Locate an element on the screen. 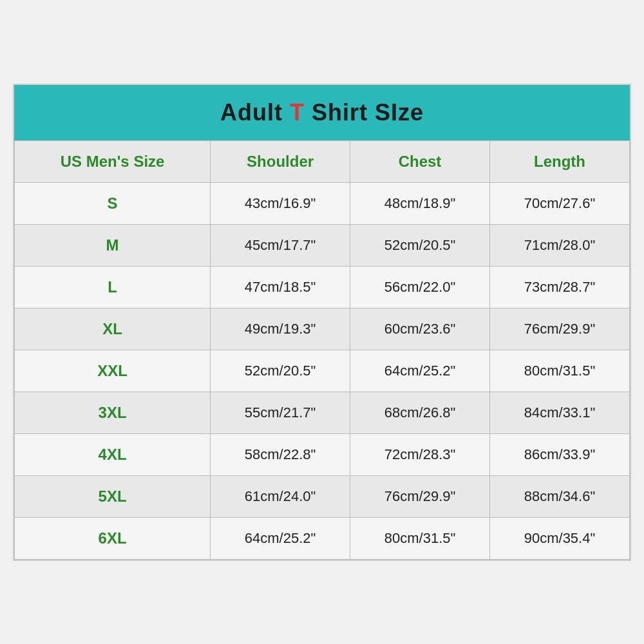 The height and width of the screenshot is (644, 644). cell-length: 80cm/31.5" is located at coordinates (560, 371).